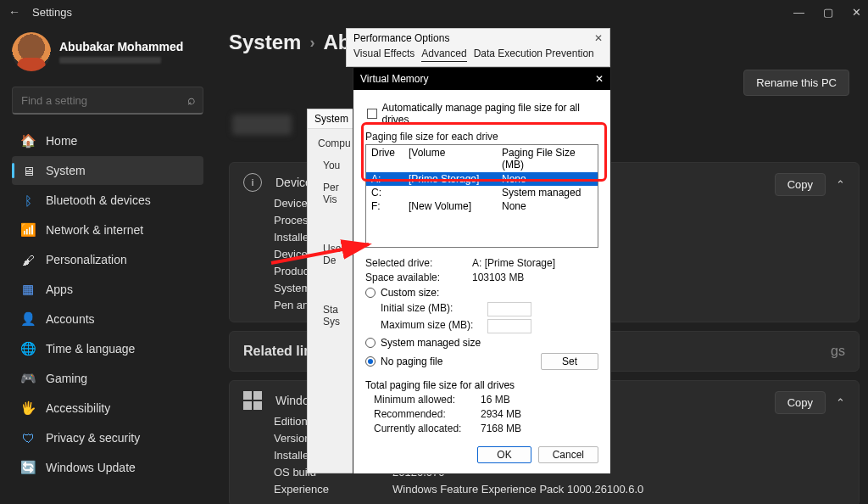  Describe the element at coordinates (509, 326) in the screenshot. I see `max-size-input` at that location.